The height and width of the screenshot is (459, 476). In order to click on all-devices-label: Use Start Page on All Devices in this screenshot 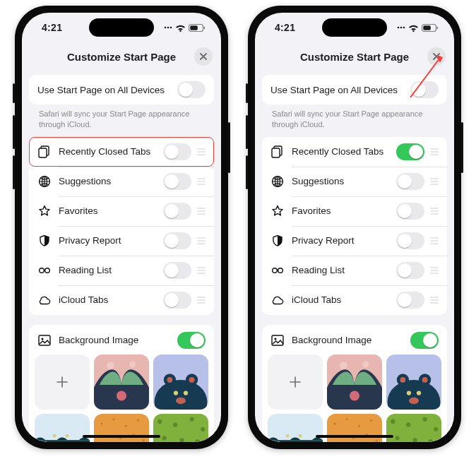, I will do `click(107, 90)`.